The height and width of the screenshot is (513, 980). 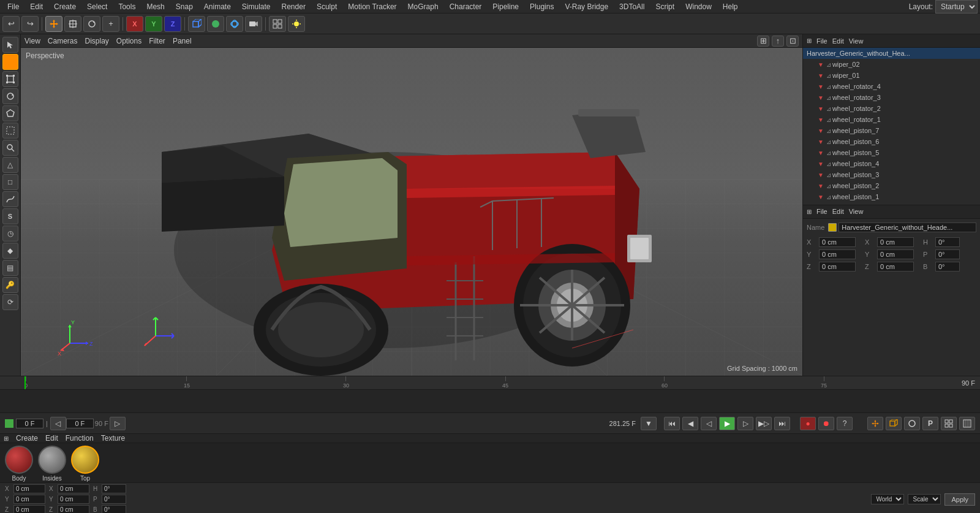 I want to click on menu-create: Create, so click(x=65, y=7).